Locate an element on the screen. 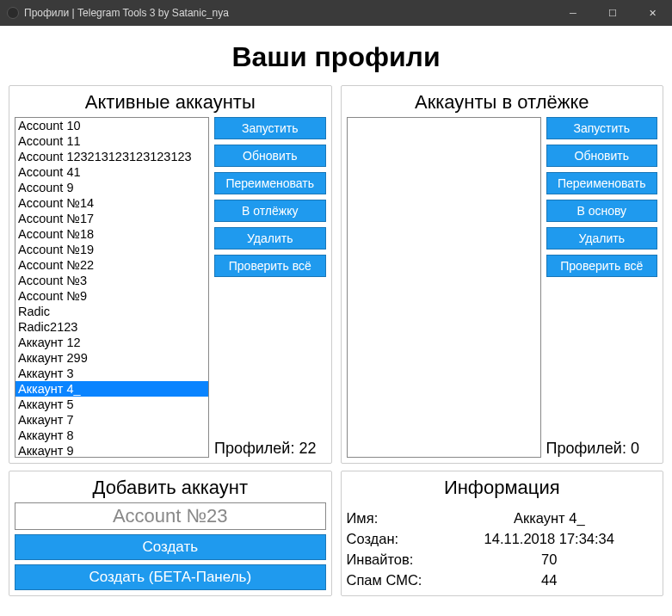 The image size is (672, 616). info-heading: Информация is located at coordinates (502, 488).